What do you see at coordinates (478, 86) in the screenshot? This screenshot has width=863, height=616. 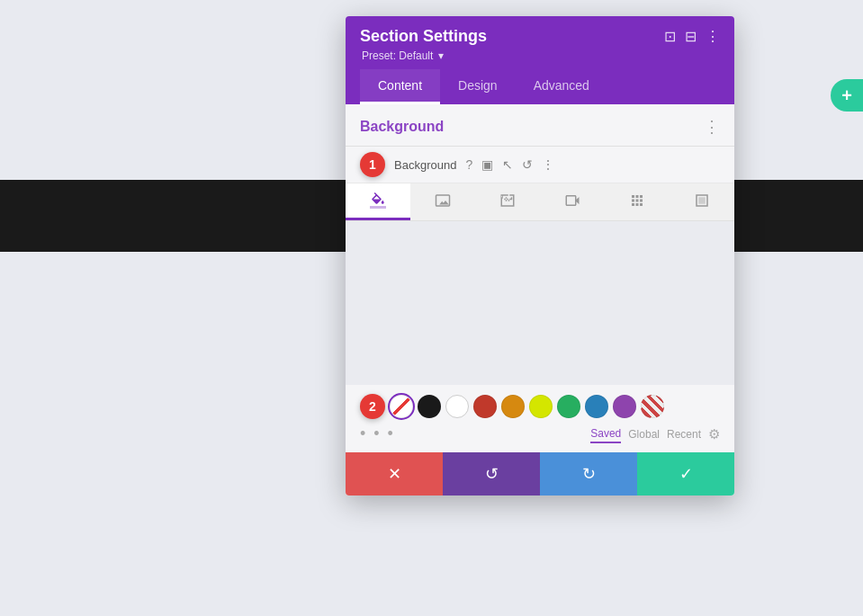 I see `tab-design: Design` at bounding box center [478, 86].